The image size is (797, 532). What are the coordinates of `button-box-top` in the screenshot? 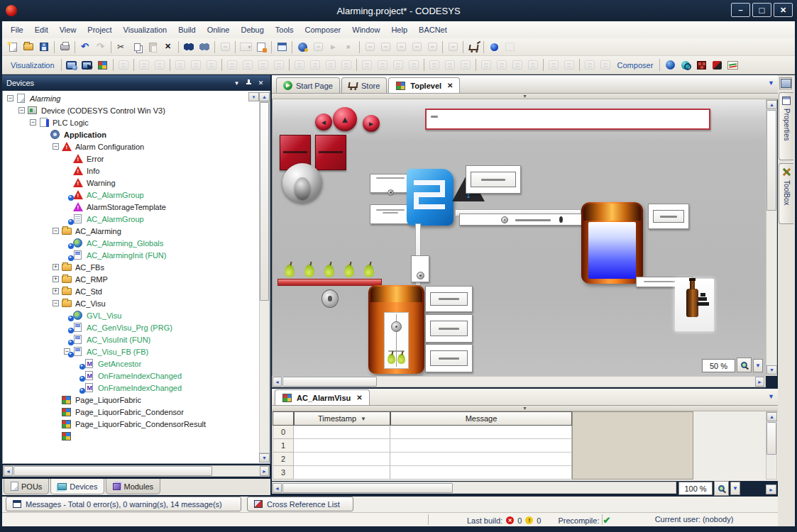 It's located at (493, 179).